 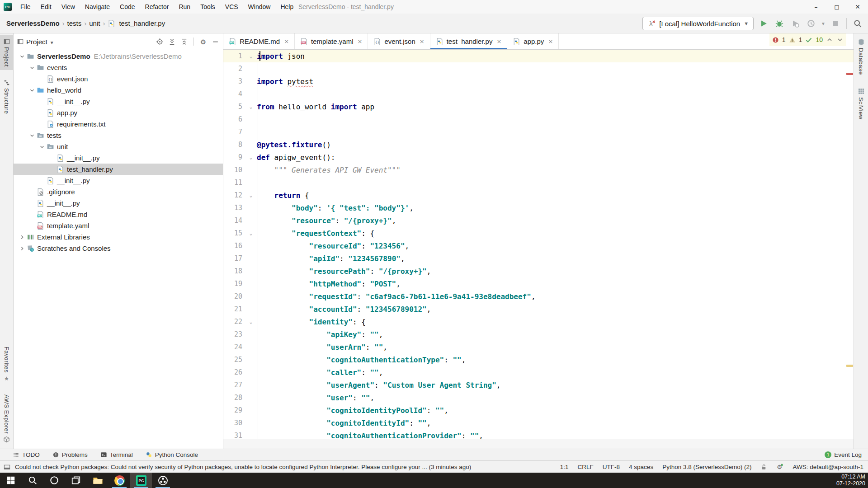 What do you see at coordinates (259, 7) in the screenshot?
I see `menu-window: Window` at bounding box center [259, 7].